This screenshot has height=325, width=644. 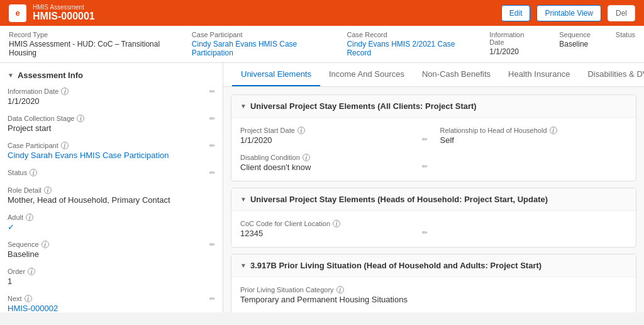 What do you see at coordinates (405, 48) in the screenshot?
I see `case-record-link: Cindy Evans HMIS 2/2021 Case Record` at bounding box center [405, 48].